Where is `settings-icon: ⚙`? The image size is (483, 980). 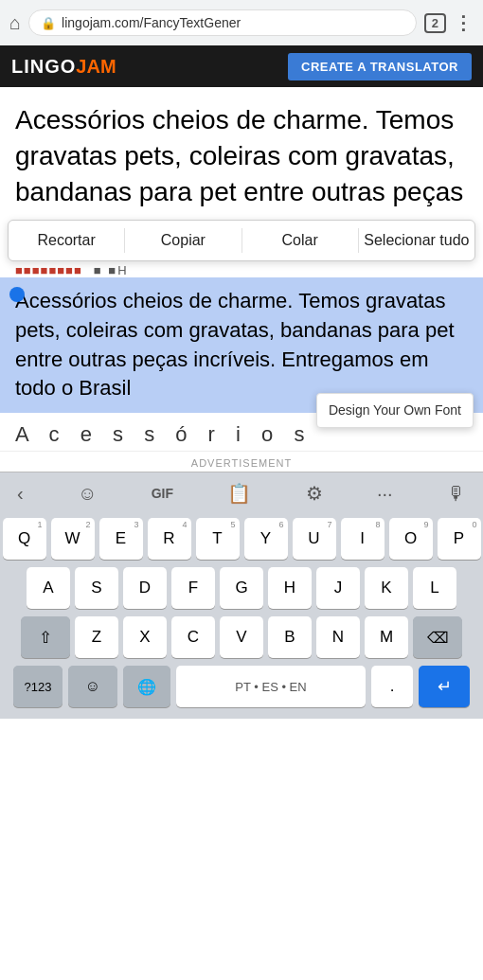 settings-icon: ⚙ is located at coordinates (314, 493).